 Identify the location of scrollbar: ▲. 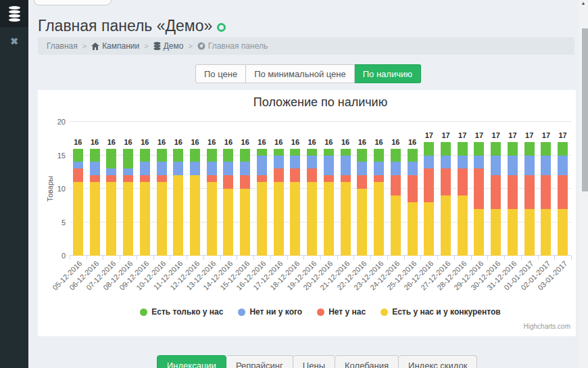
(583, 184).